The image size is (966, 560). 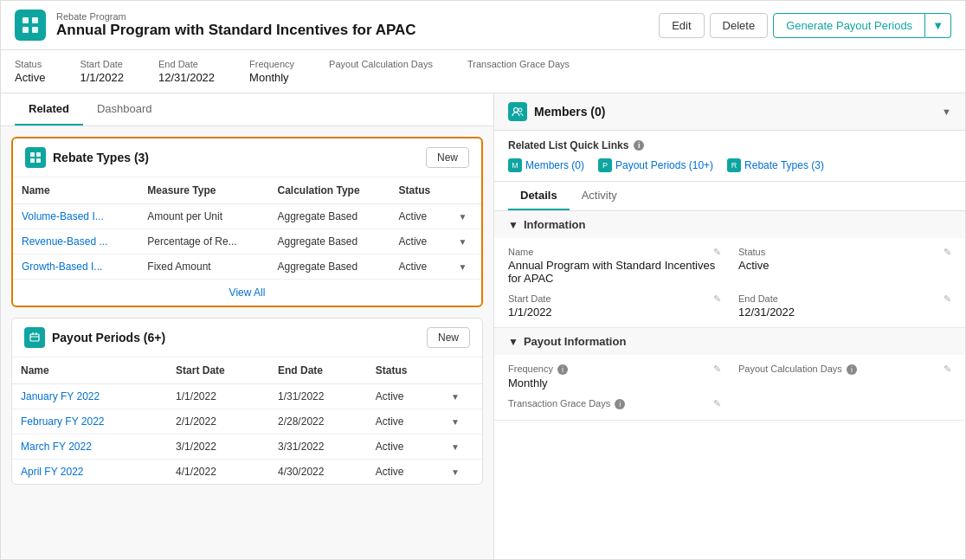 I want to click on payout-calc-edit-icon: ✎, so click(x=947, y=369).